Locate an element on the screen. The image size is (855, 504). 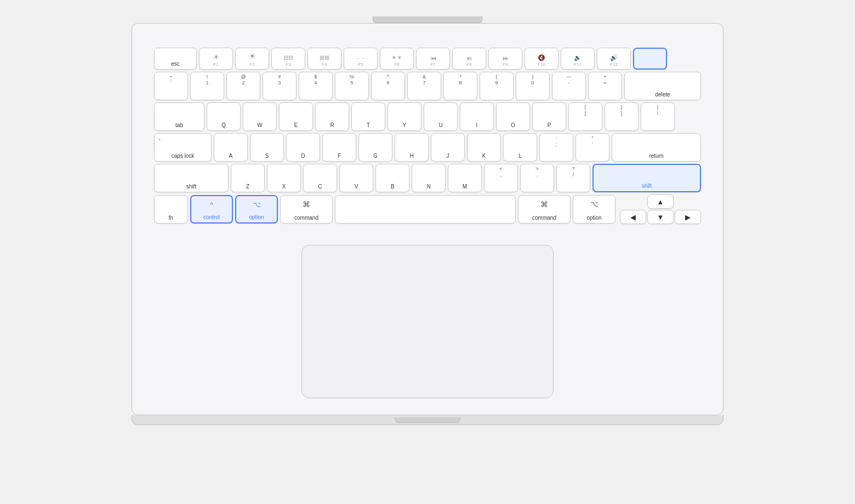
key-arrow-left: ◀ is located at coordinates (633, 217).